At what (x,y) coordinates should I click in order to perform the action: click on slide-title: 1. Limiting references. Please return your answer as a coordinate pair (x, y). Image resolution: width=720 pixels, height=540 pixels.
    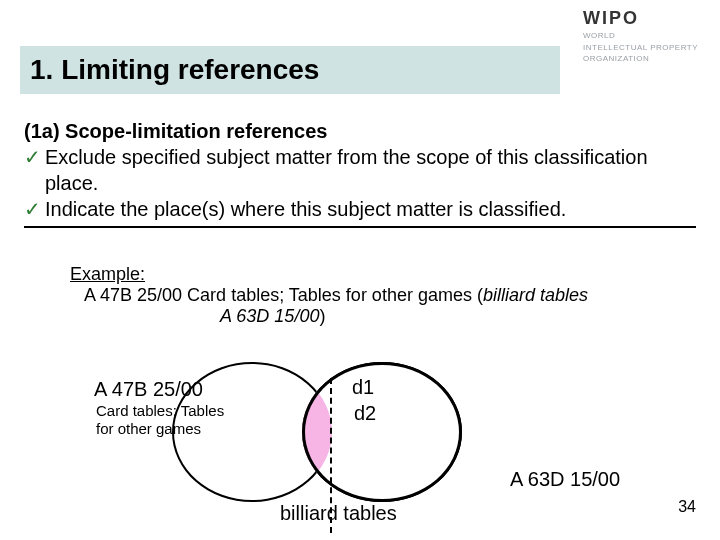
    Looking at the image, I should click on (174, 70).